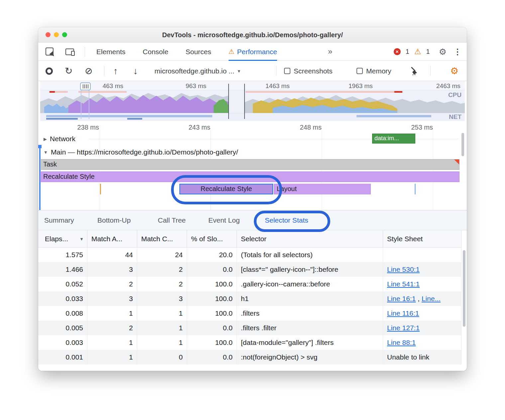 This screenshot has height=420, width=505. Describe the element at coordinates (310, 239) in the screenshot. I see `column-header-selector: Selector` at that location.